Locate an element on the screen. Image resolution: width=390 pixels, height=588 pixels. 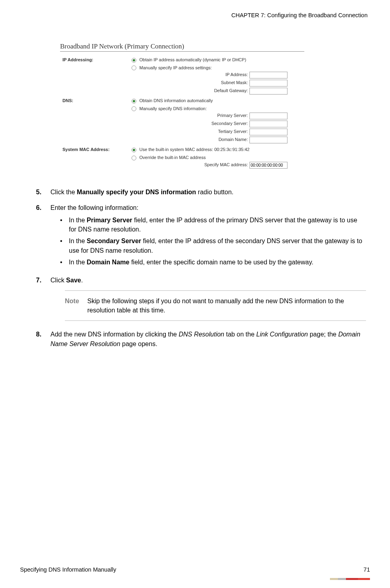
screenshot-title: Broadband IP Network (Primary Connection… is located at coordinates (215, 46).